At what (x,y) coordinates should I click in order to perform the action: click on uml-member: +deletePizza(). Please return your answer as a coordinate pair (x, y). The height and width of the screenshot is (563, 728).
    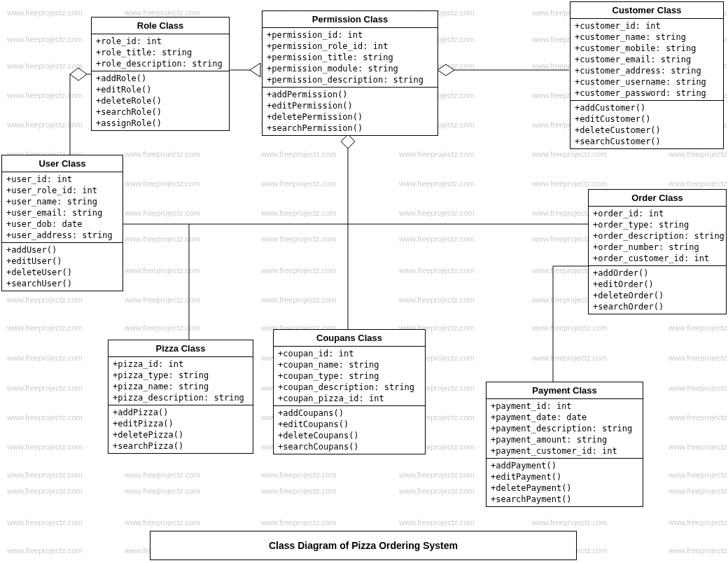
    Looking at the image, I should click on (181, 435).